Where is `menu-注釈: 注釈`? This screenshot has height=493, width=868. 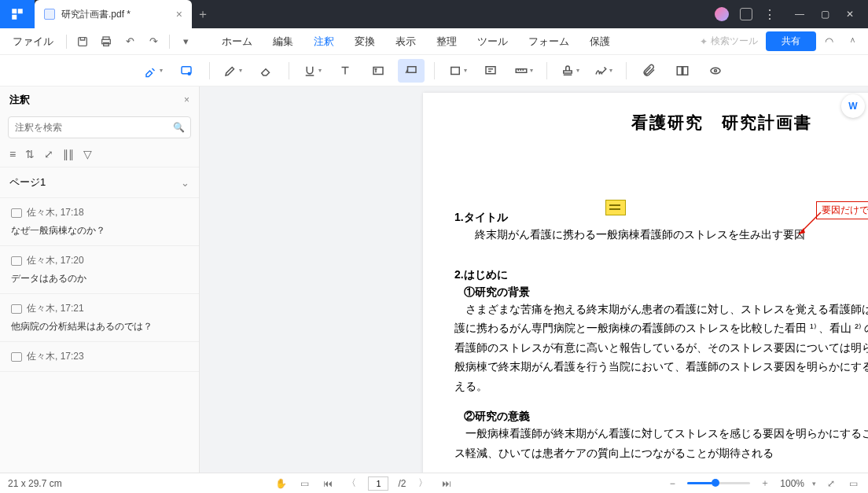
menu-注釈: 注釈 is located at coordinates (324, 42).